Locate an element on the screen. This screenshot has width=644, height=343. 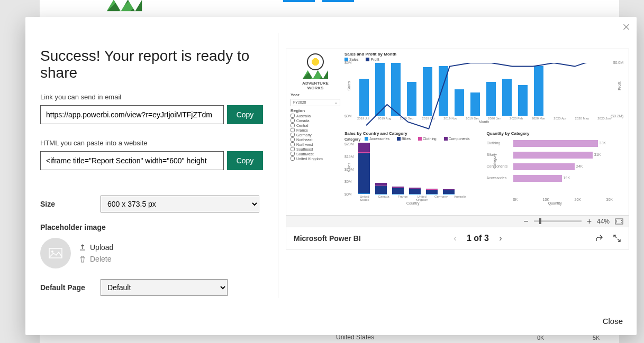
year-select: FY2020⌄ is located at coordinates (315, 103).